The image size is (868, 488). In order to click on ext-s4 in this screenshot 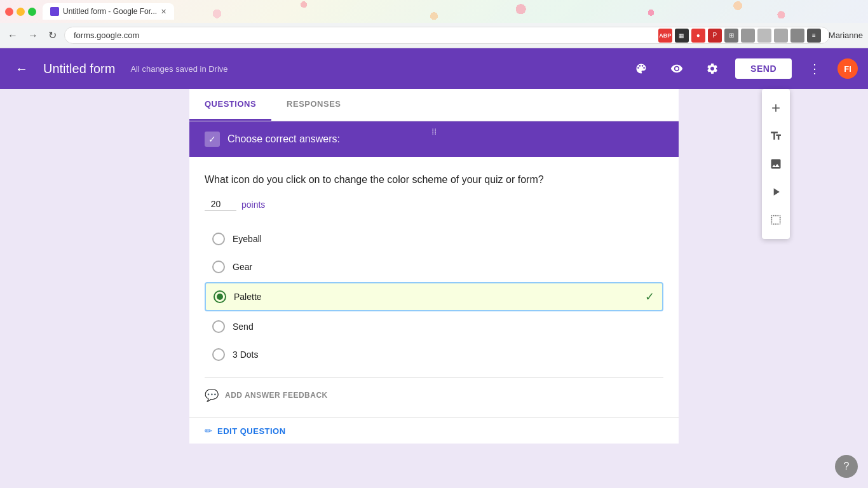, I will do `click(797, 36)`.